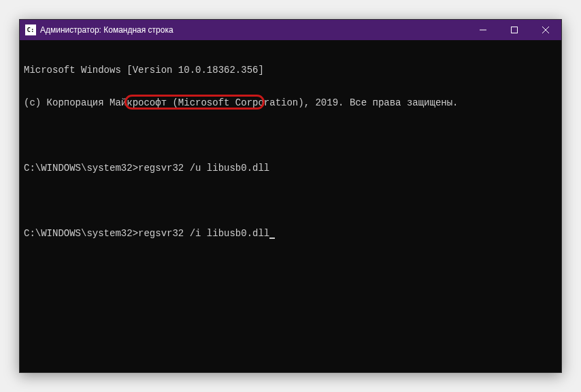 This screenshot has height=392, width=581. Describe the element at coordinates (204, 168) in the screenshot. I see `command-text: regsvr32 /u libusb0.dll` at that location.